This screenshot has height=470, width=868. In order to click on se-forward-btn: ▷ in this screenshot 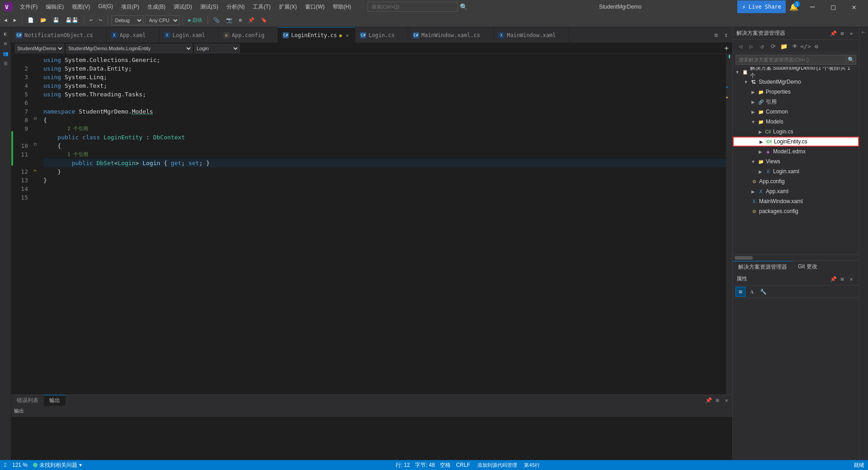, I will do `click(751, 46)`.